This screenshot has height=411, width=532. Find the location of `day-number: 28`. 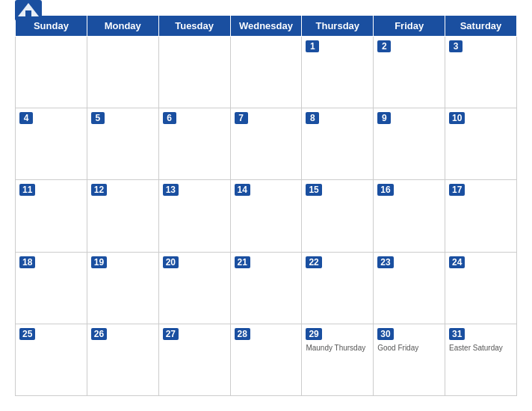

day-number: 28 is located at coordinates (242, 334).